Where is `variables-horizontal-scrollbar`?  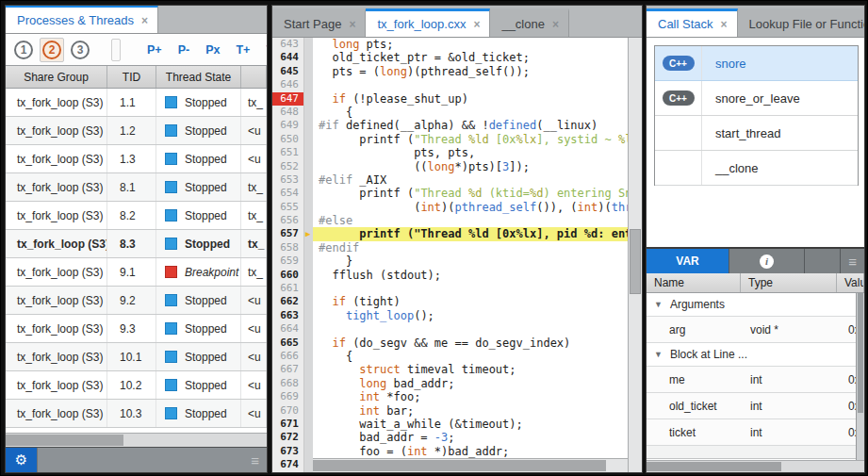
variables-horizontal-scrollbar is located at coordinates (756, 466).